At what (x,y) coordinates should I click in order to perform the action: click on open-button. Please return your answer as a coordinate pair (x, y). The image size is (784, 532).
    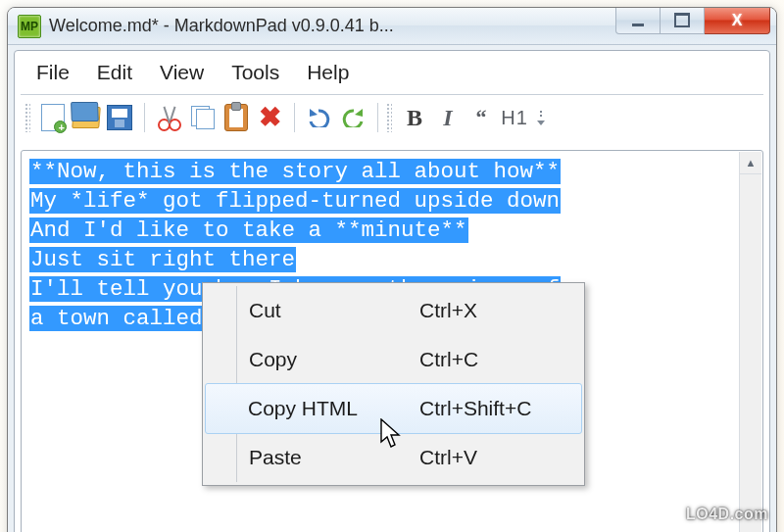
    Looking at the image, I should click on (86, 118).